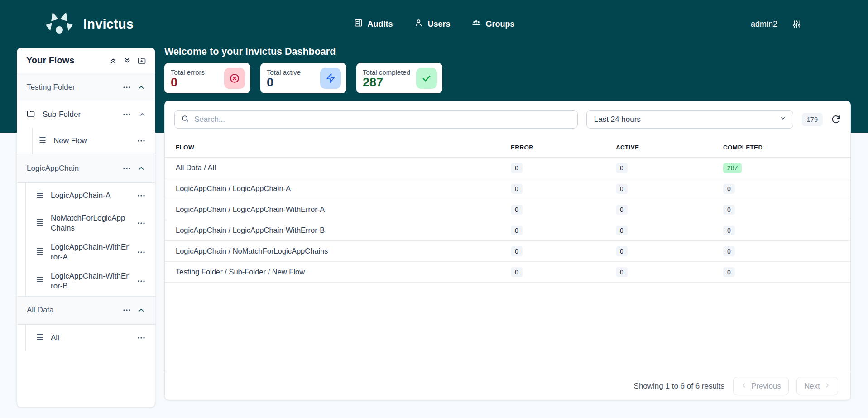 This screenshot has width=868, height=418. I want to click on flow-list: New Flow, so click(93, 141).